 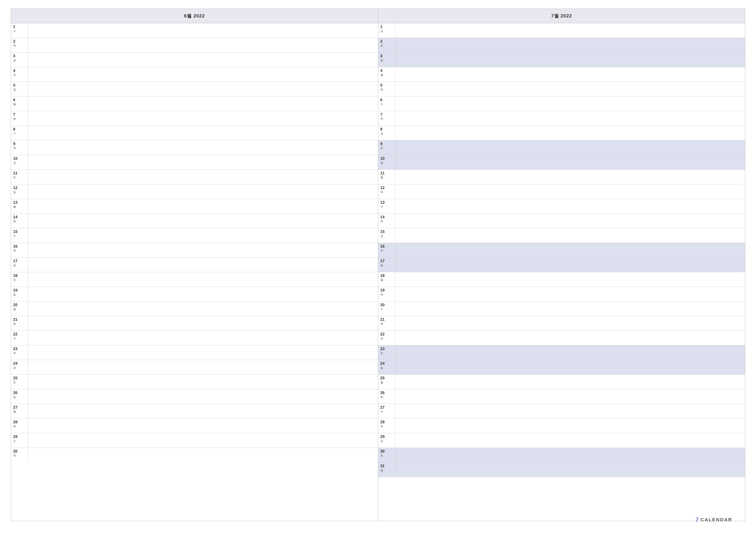 What do you see at coordinates (14, 71) in the screenshot?
I see `day-num: 4` at bounding box center [14, 71].